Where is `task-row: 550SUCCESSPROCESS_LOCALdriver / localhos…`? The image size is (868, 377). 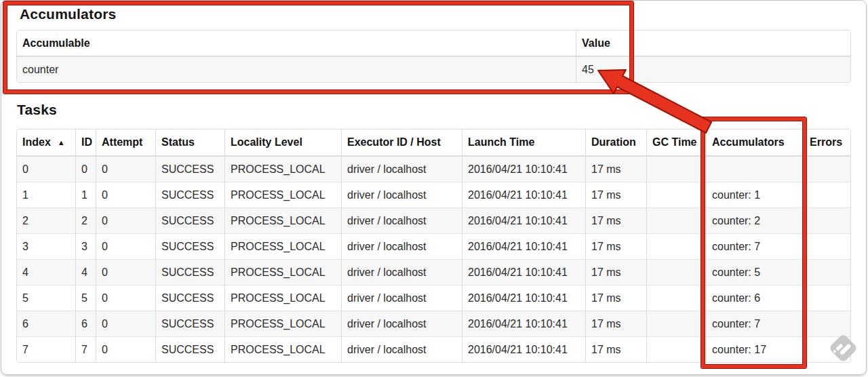
task-row: 550SUCCESSPROCESS_LOCALdriver / localhos… is located at coordinates (434, 298).